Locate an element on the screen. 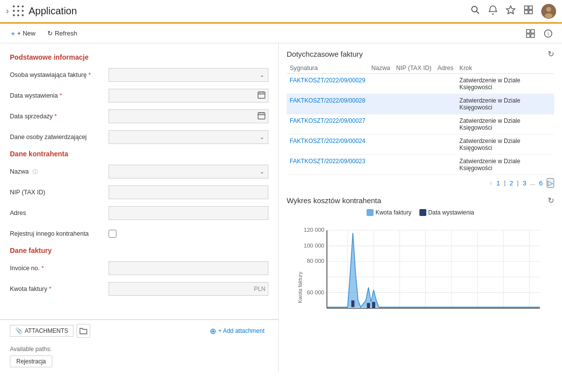  info-button: i is located at coordinates (548, 34).